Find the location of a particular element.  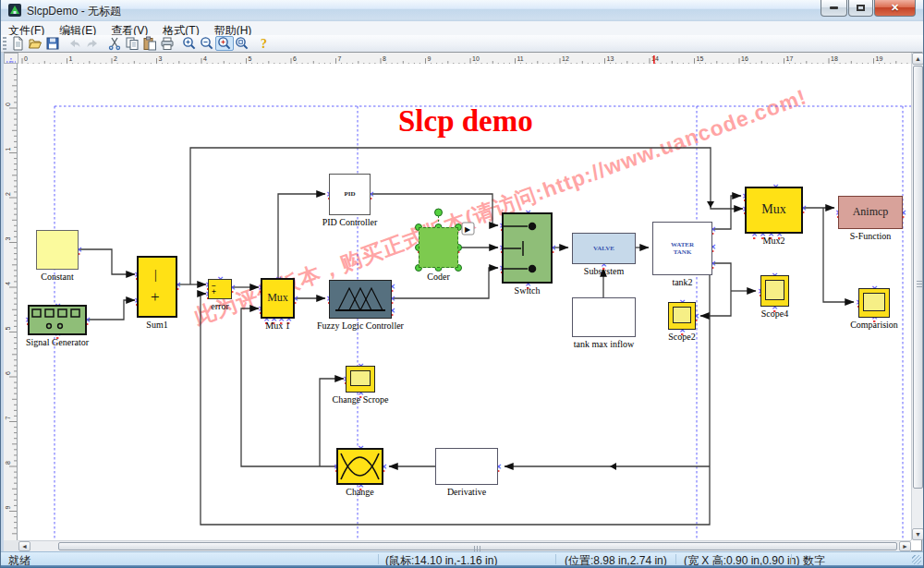

zoom-out-icon is located at coordinates (207, 43).